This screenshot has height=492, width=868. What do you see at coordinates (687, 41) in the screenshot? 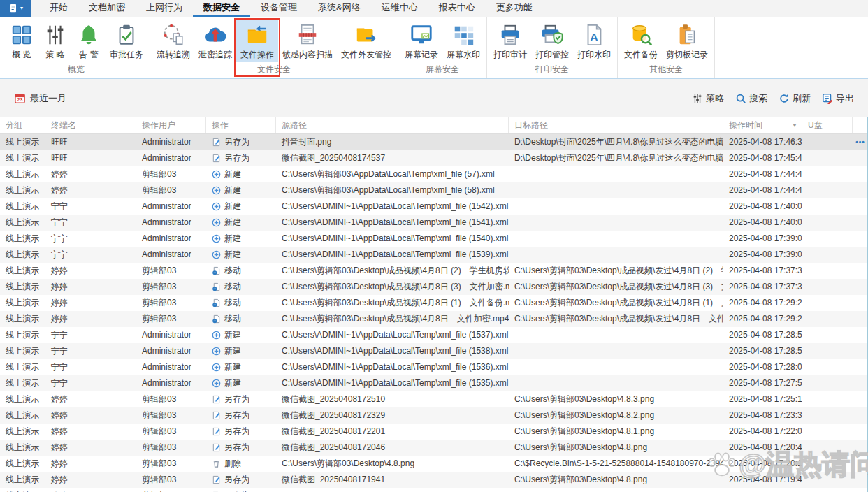
I see `ribbon-item-clipboard-record: 剪切板记录` at bounding box center [687, 41].